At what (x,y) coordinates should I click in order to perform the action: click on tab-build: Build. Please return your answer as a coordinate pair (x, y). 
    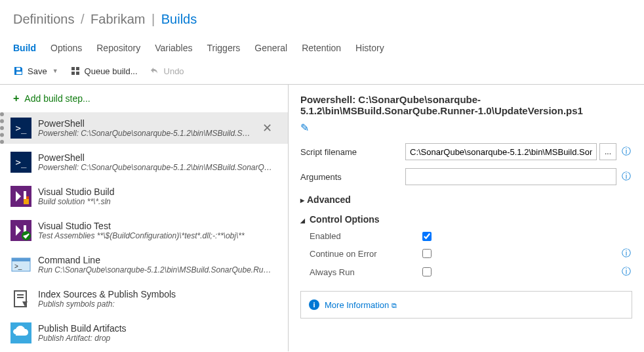
    Looking at the image, I should click on (25, 48).